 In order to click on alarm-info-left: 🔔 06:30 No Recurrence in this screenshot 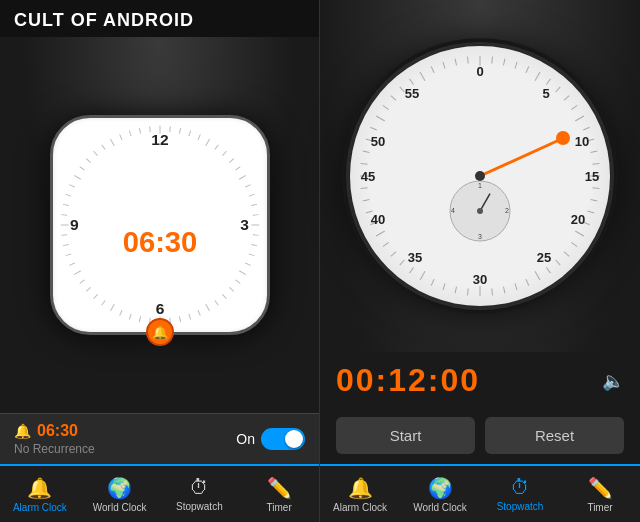, I will do `click(54, 439)`.